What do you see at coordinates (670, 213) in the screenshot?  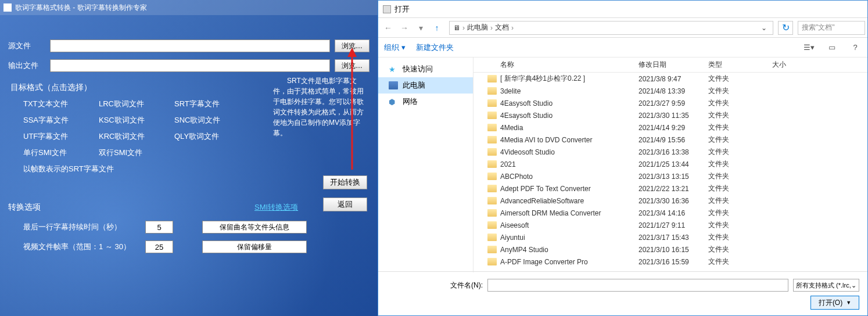 I see `list-item: Aimersoft DRM Media Converter2021/3/4 14…` at bounding box center [670, 213].